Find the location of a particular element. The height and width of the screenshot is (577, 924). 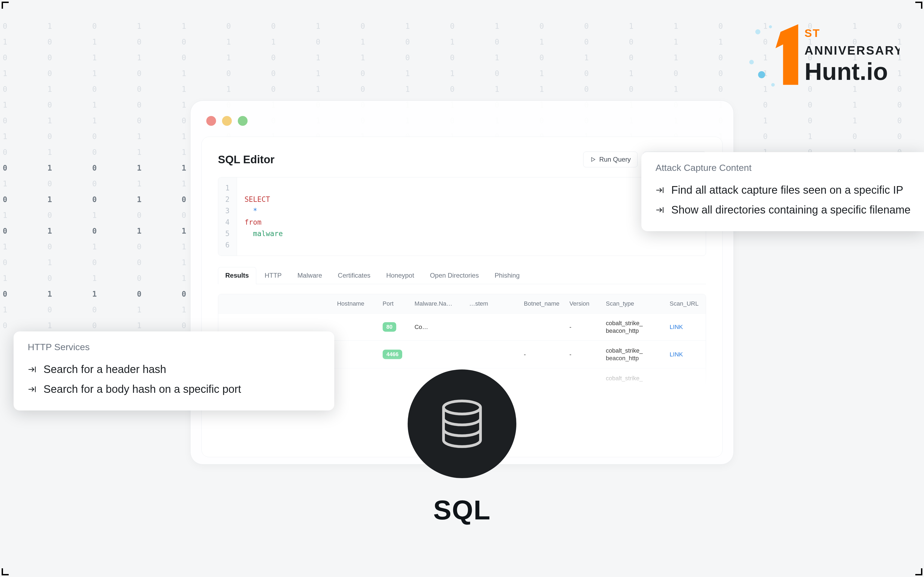

code-editor: 1 2 3 4 5 6 SELECT * from malware is located at coordinates (462, 217).